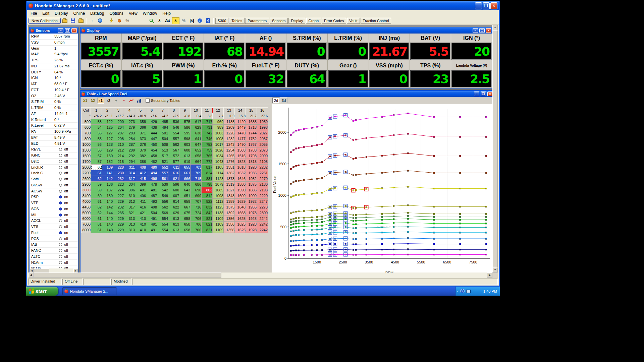 The image size is (644, 362). I want to click on row-header-2200: 2200, so click(86, 173).